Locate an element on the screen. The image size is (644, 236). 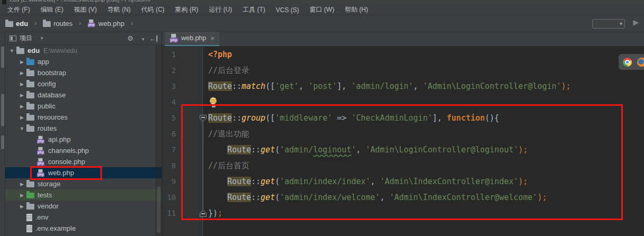
menu-item-7: 工具 (T) is located at coordinates (254, 10).